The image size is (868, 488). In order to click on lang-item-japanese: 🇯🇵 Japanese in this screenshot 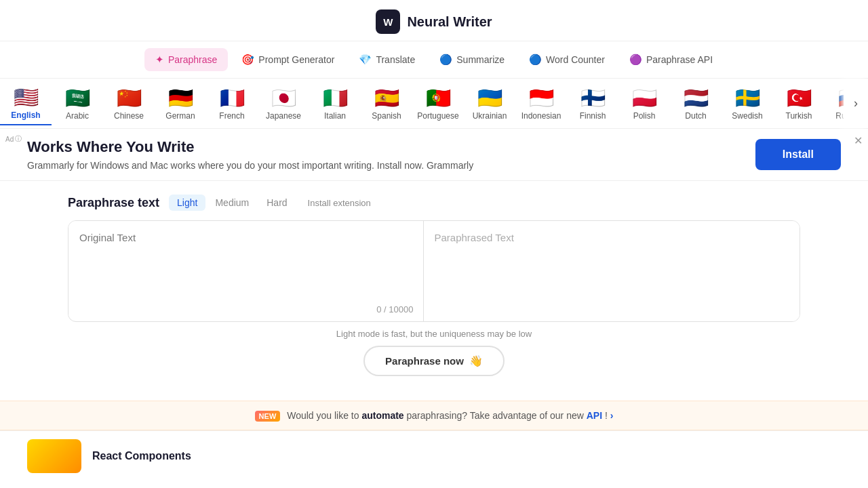, I will do `click(283, 103)`.